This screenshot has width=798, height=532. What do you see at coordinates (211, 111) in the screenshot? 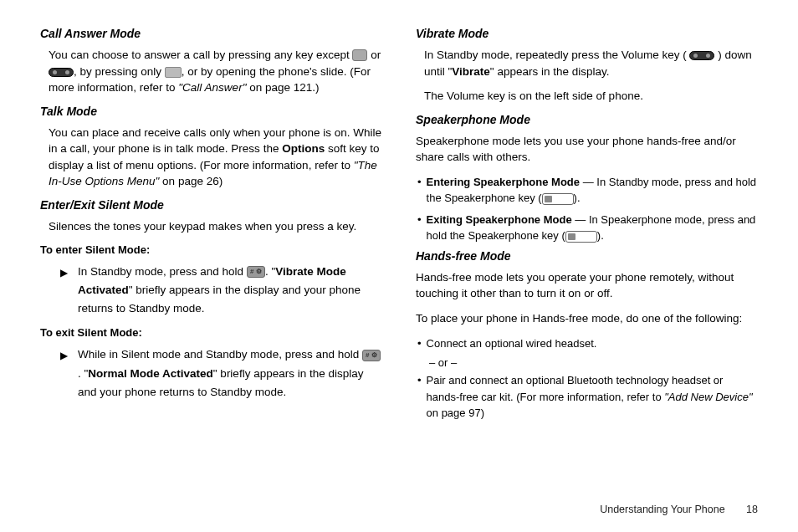
I see `heading-talk-mode: Talk Mode` at bounding box center [211, 111].